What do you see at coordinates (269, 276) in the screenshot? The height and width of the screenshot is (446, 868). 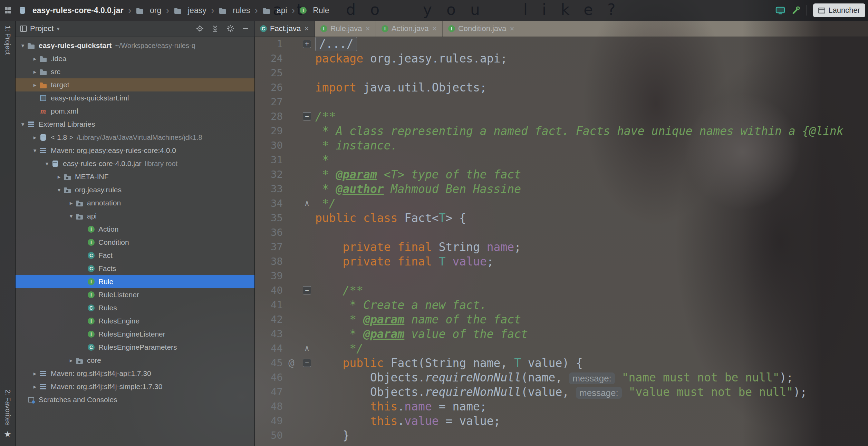 I see `line-number: 39` at bounding box center [269, 276].